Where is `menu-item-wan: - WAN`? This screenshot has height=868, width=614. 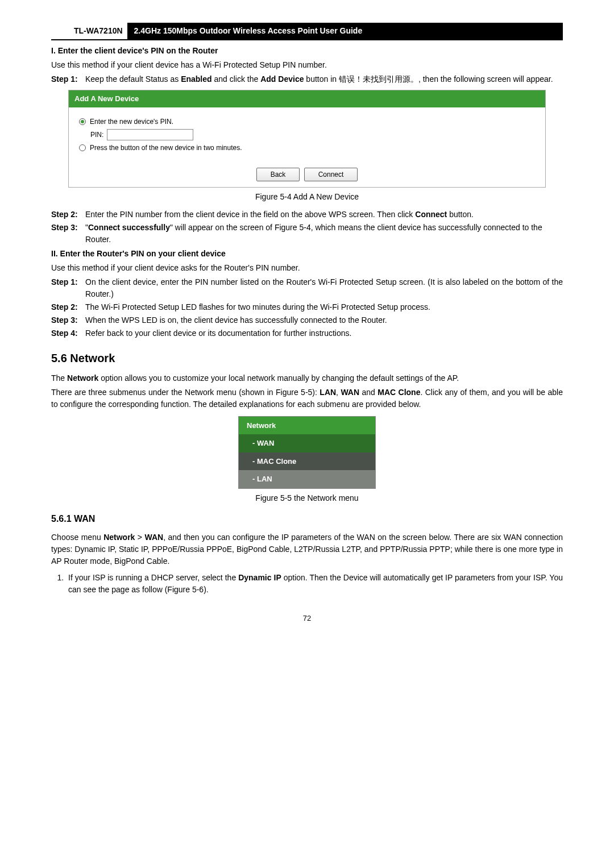 menu-item-wan: - WAN is located at coordinates (307, 443).